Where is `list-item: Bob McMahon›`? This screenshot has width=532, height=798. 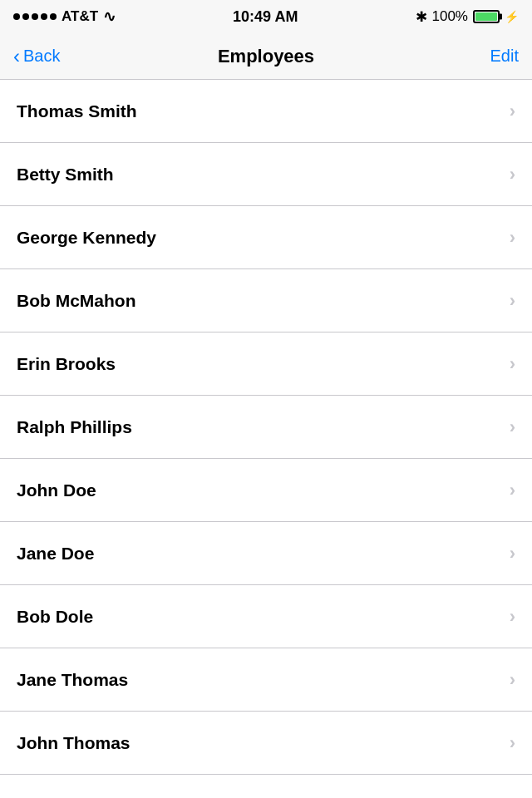 list-item: Bob McMahon› is located at coordinates (266, 301).